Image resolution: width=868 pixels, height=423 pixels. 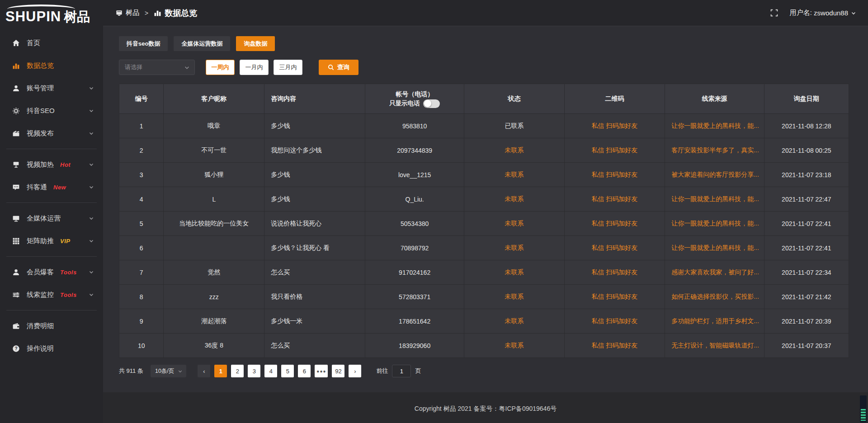 What do you see at coordinates (40, 134) in the screenshot?
I see `sidebar-item-label: 视频发布` at bounding box center [40, 134].